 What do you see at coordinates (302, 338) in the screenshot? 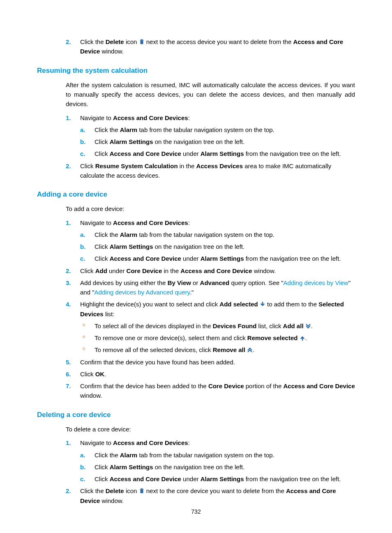
I see `arrow-up-icon` at bounding box center [302, 338].